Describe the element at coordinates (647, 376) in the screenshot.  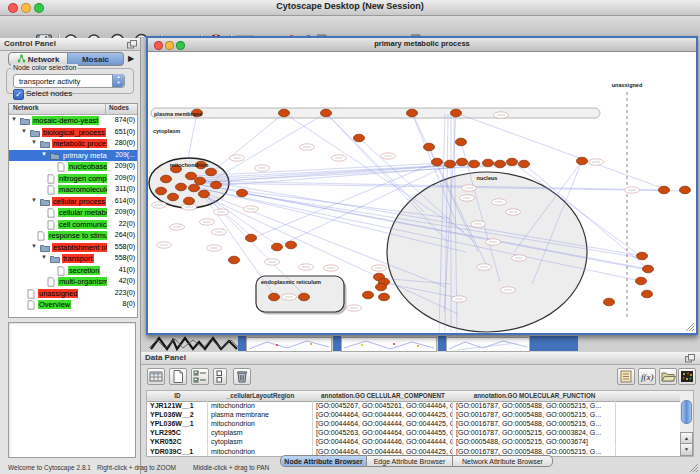
I see `function-builder-icon: f(x)` at that location.